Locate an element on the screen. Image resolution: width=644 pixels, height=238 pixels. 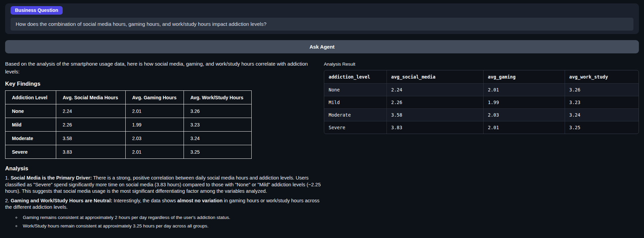
table-header-row: addiction_level avg_social_media avg_gam… is located at coordinates (482, 77).